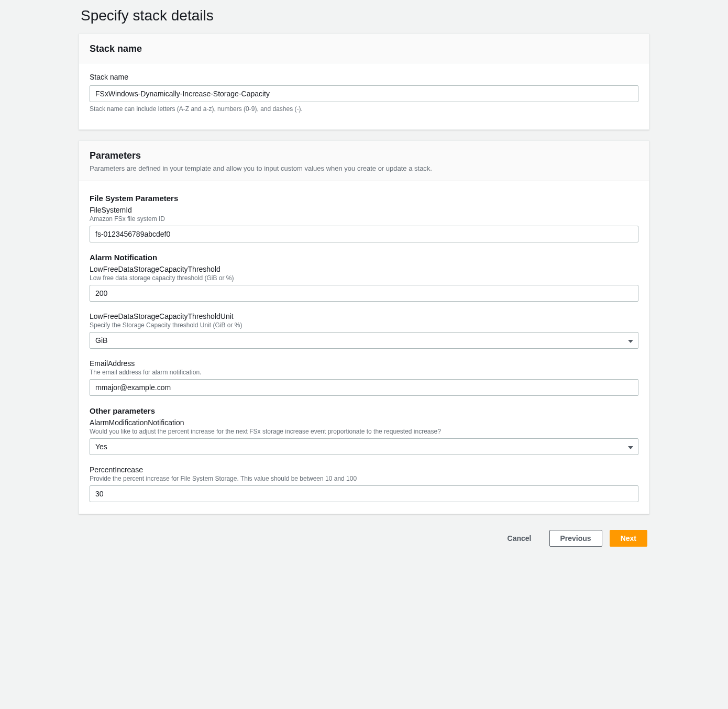  Describe the element at coordinates (364, 340) in the screenshot. I see `threshold-unit-select: GiB` at that location.